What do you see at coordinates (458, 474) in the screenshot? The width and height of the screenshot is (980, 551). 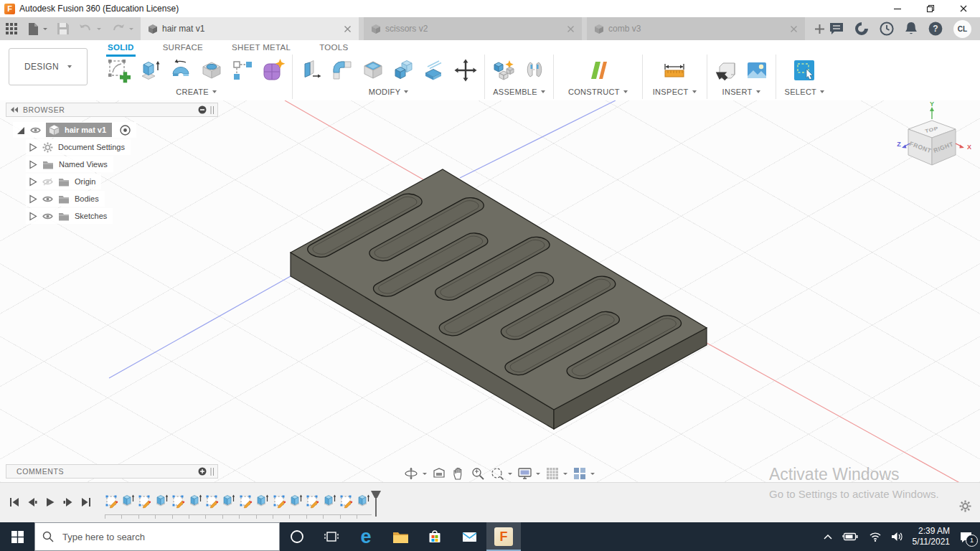 I see `pan-button` at bounding box center [458, 474].